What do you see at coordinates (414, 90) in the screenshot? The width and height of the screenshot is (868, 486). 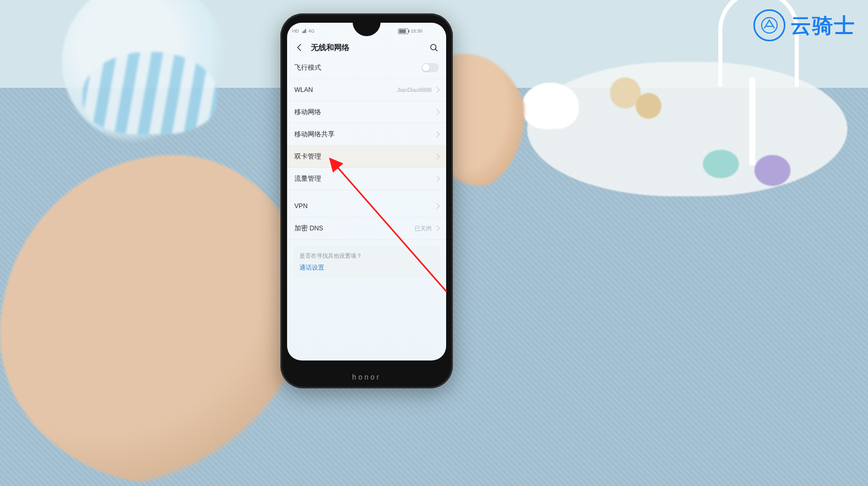 I see `row-value: JianDiao8888` at bounding box center [414, 90].